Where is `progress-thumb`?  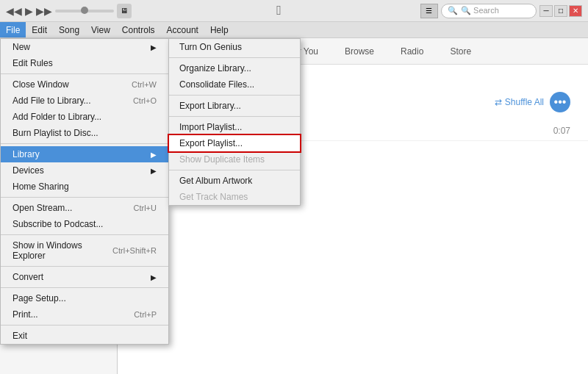
progress-thumb is located at coordinates (85, 10).